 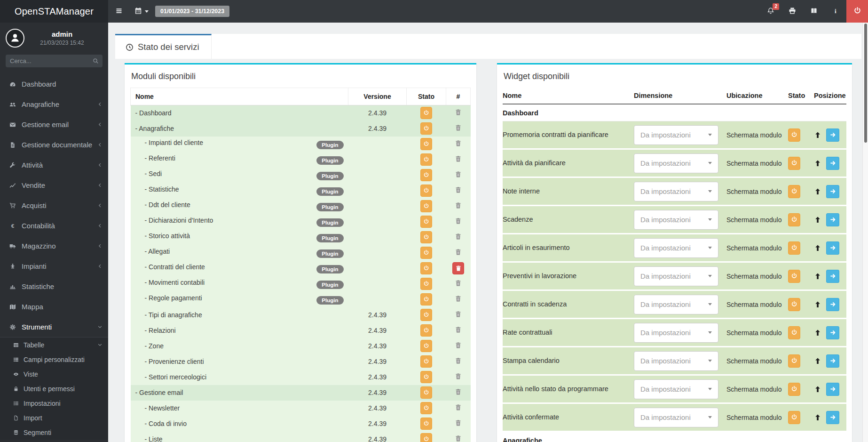 I want to click on sidebar-subitem-utenti-e-permessi: Utenti e permessi, so click(x=54, y=389).